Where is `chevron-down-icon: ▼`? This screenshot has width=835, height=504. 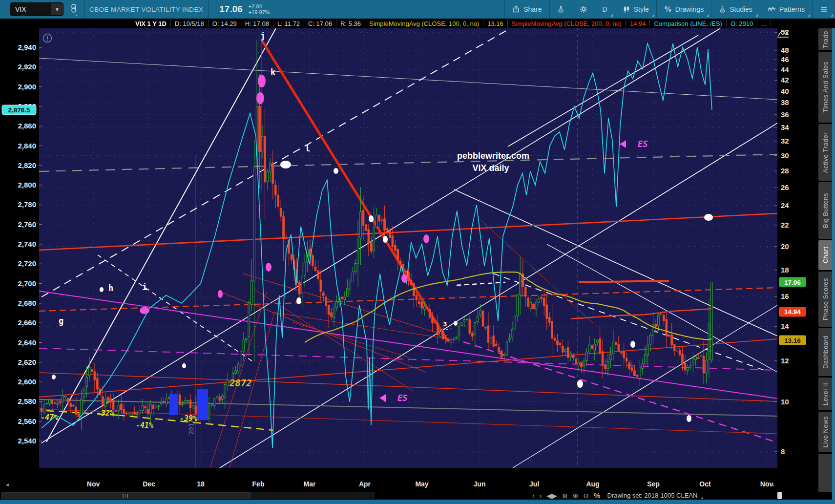 chevron-down-icon: ▼ is located at coordinates (57, 9).